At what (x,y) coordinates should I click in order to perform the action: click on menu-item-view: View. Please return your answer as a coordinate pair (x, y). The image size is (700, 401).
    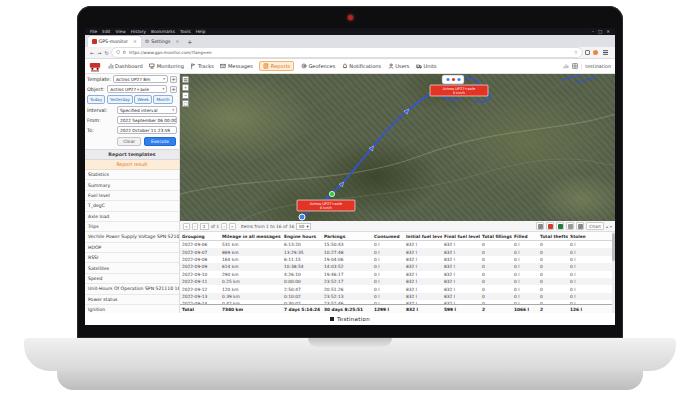
    Looking at the image, I should click on (121, 32).